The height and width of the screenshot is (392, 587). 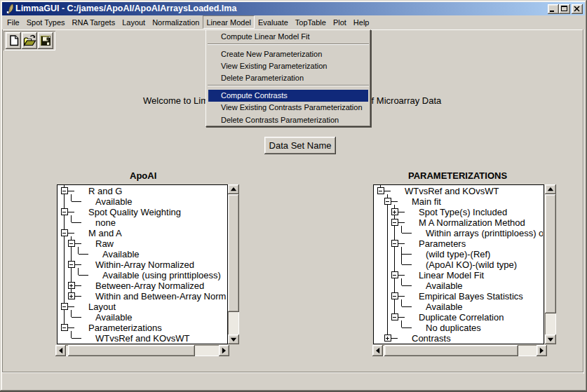 What do you see at coordinates (105, 223) in the screenshot?
I see `svg-text: none` at bounding box center [105, 223].